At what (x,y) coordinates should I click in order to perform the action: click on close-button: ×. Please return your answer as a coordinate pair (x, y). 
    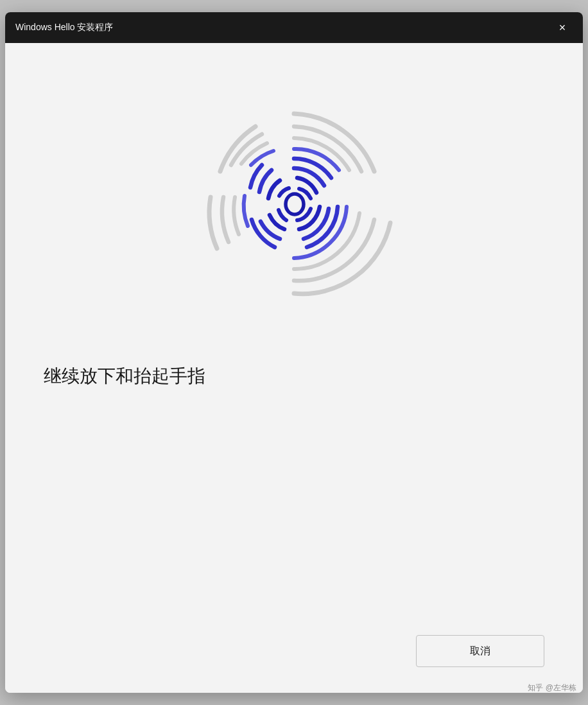
    Looking at the image, I should click on (562, 28).